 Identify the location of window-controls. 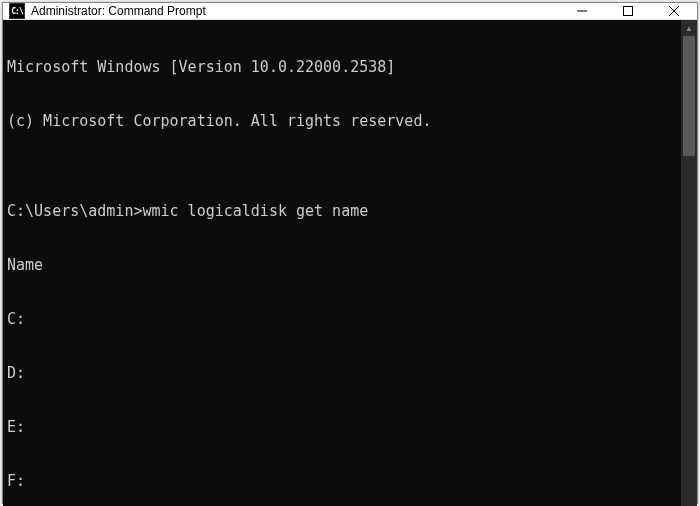
(628, 11).